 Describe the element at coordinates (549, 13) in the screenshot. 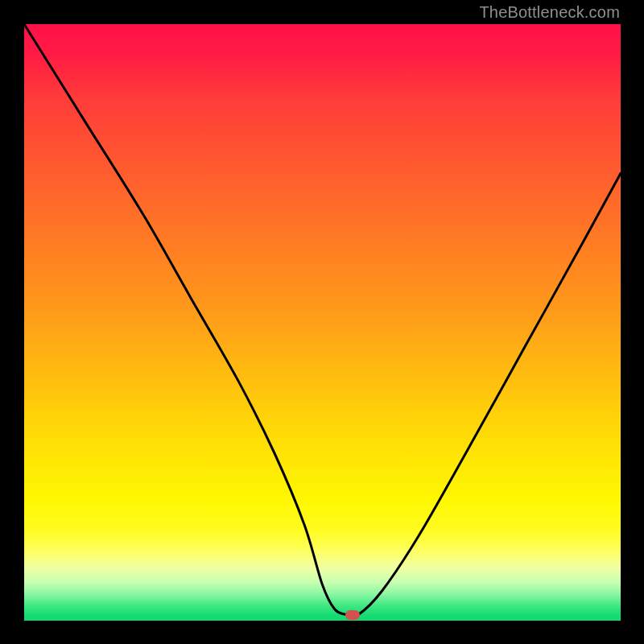

I see `watermark-text: TheBottleneck.com` at that location.